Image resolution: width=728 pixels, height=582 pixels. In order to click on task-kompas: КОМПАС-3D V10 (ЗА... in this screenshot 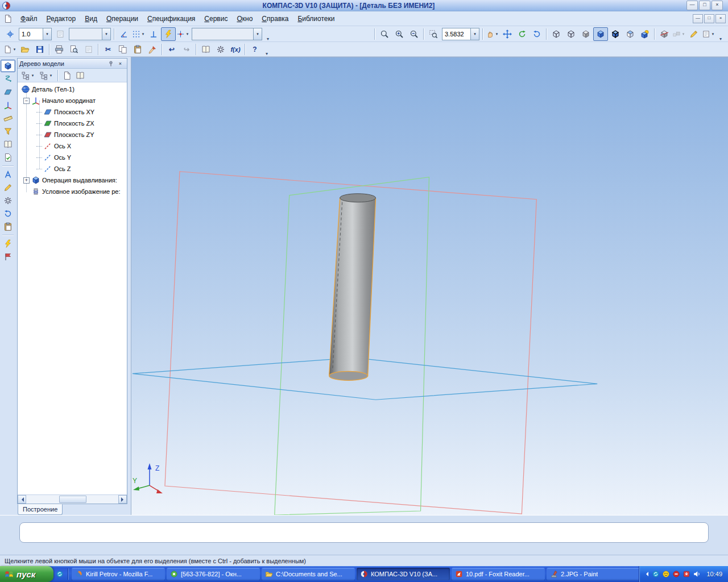, I will do `click(403, 574)`.